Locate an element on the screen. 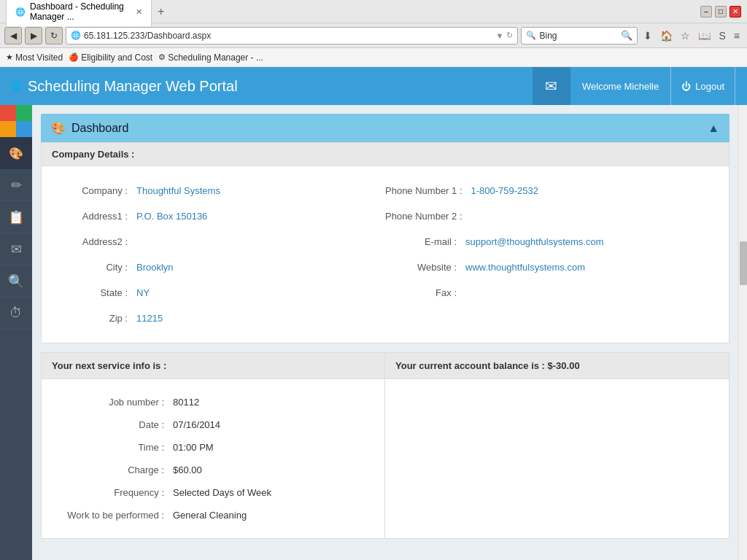 The height and width of the screenshot is (560, 747). close-button: ✕ is located at coordinates (735, 12).